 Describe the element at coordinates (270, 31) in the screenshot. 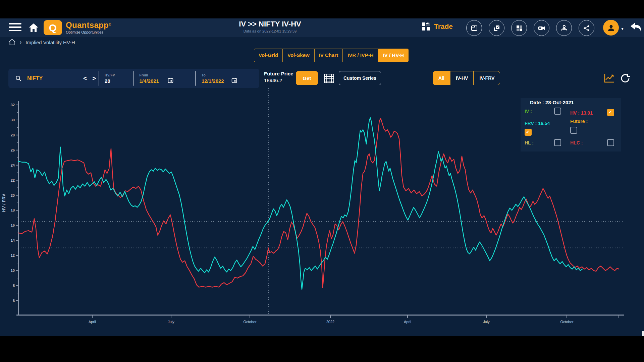

I see `data-timestamp: Data as on 2022-12-01 15:29:59` at that location.